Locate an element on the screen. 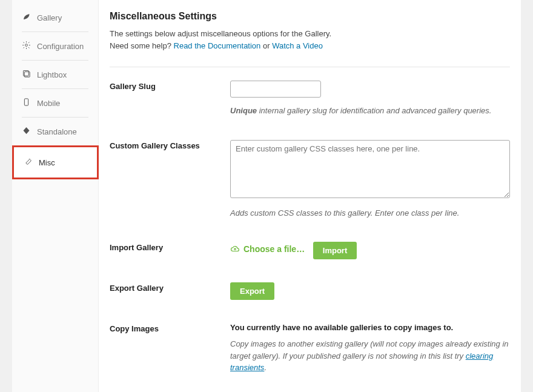  highlight-box: Misc is located at coordinates (56, 162).